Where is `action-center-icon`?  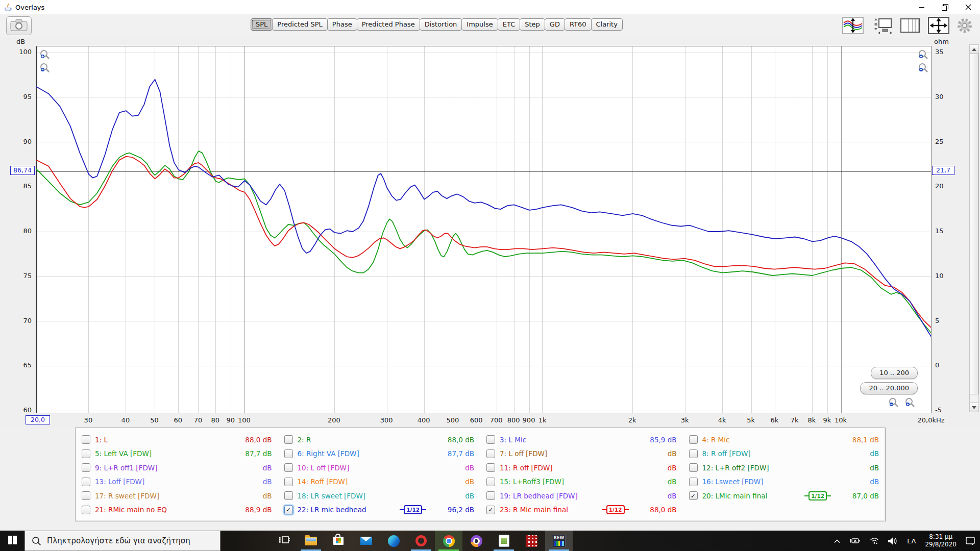 action-center-icon is located at coordinates (971, 541).